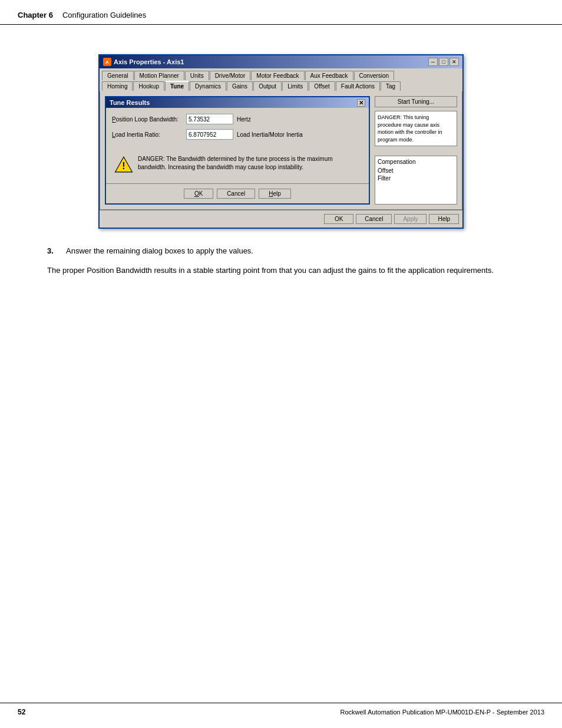 This screenshot has height=728, width=562. What do you see at coordinates (416, 150) in the screenshot?
I see `right-panel: Start Tuning... DANGER: This tuning proc…` at bounding box center [416, 150].